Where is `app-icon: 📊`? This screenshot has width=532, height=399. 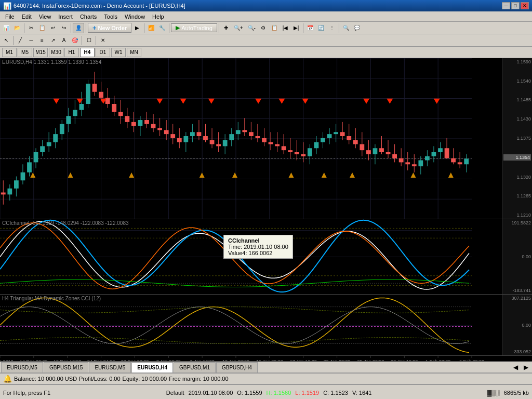 app-icon: 📊 is located at coordinates (7, 6).